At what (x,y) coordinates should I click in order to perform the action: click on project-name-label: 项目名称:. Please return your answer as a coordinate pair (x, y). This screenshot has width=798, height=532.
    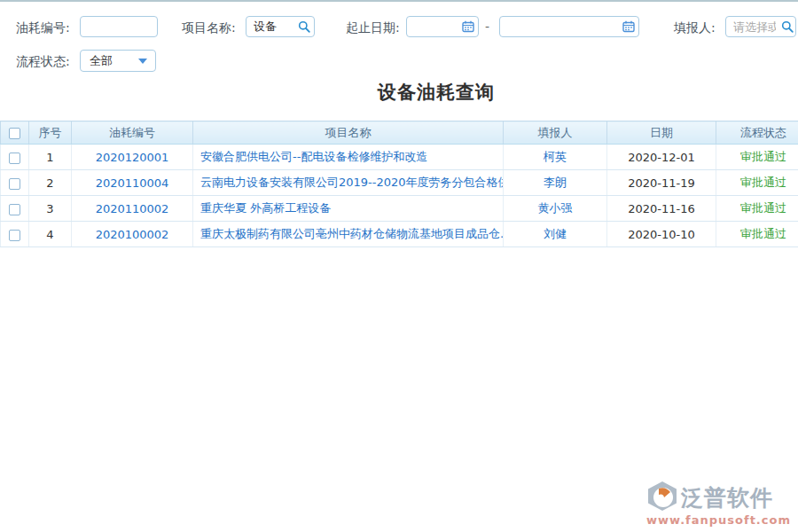
    Looking at the image, I should click on (209, 27).